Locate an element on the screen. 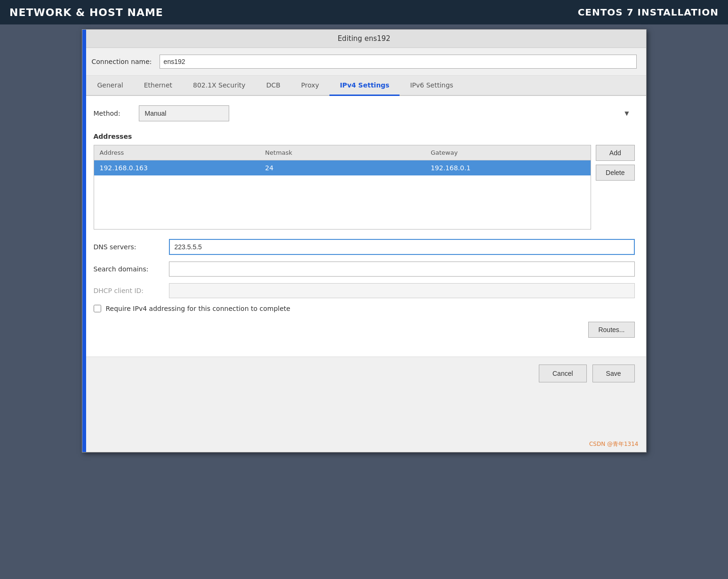 This screenshot has height=579, width=728. left-accent is located at coordinates (84, 241).